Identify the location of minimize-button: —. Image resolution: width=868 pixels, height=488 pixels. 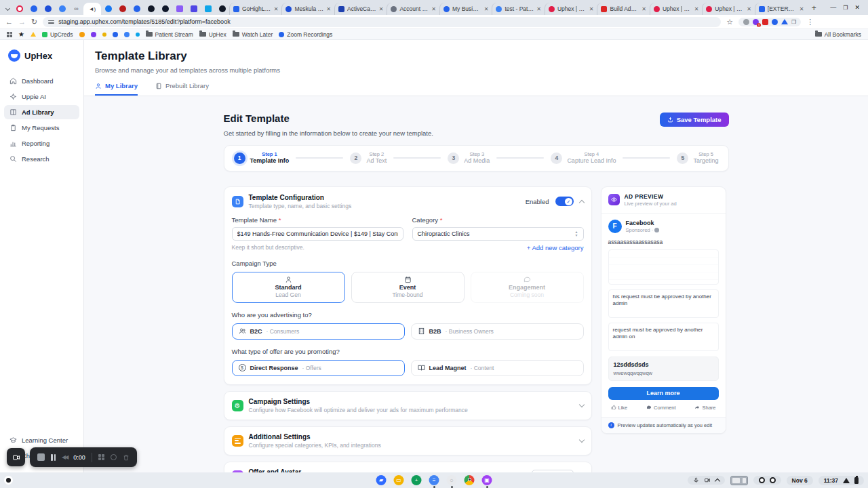
(833, 7).